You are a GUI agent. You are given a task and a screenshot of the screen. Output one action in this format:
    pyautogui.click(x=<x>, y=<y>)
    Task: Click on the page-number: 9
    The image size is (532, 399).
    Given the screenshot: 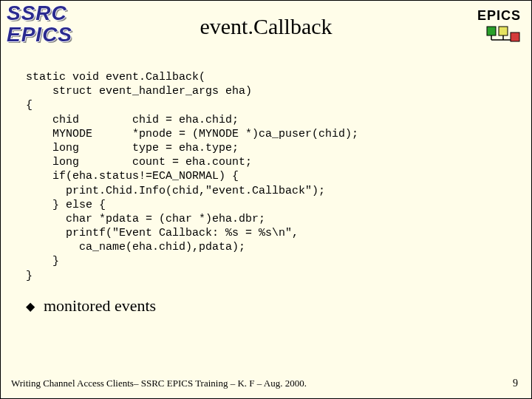 What is the action you would take?
    pyautogui.click(x=516, y=383)
    